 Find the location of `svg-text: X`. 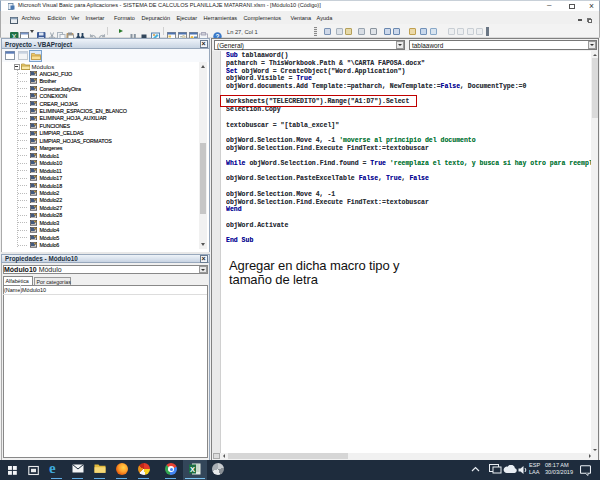

svg-text: X is located at coordinates (192, 468).